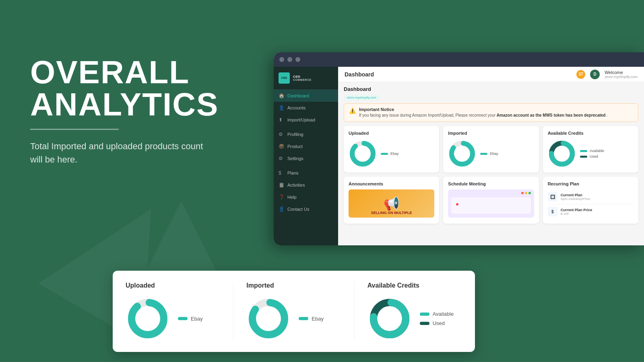 The height and width of the screenshot is (362, 644). Describe the element at coordinates (491, 133) in the screenshot. I see `stat-card-imported-title: Imported` at that location.